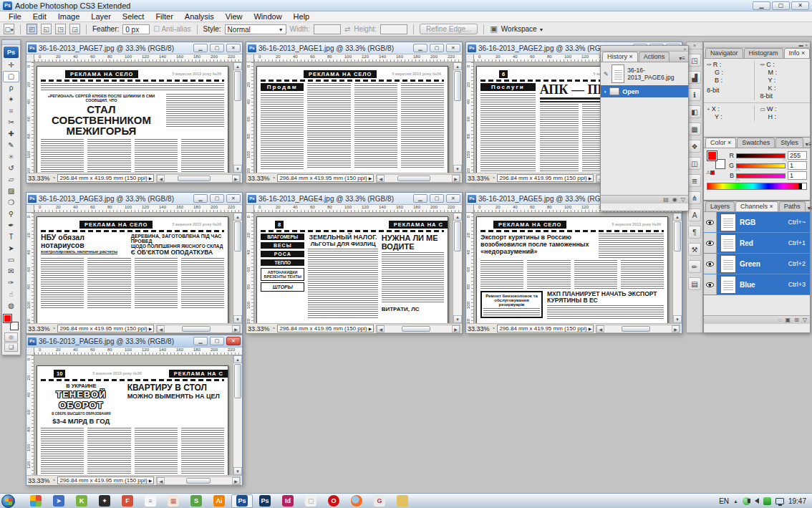 The width and height of the screenshot is (812, 508). I want to click on character-panel-icon: A, so click(695, 215).